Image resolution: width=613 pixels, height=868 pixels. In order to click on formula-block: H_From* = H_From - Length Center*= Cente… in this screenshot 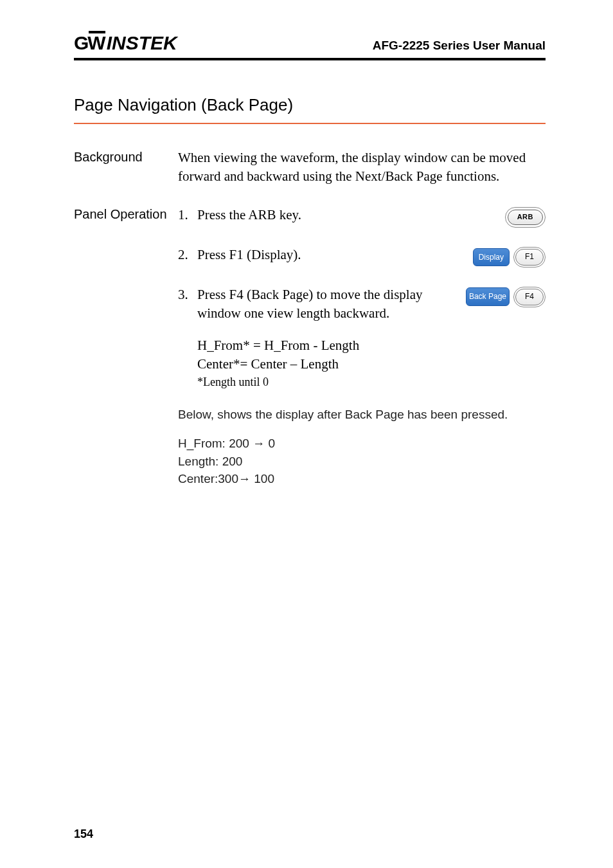, I will do `click(371, 363)`.